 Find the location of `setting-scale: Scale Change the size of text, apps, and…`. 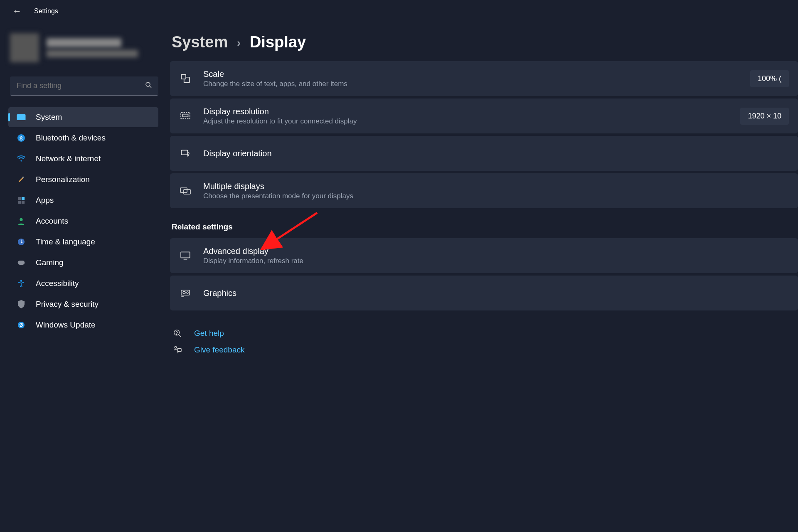

setting-scale: Scale Change the size of text, apps, and… is located at coordinates (484, 79).